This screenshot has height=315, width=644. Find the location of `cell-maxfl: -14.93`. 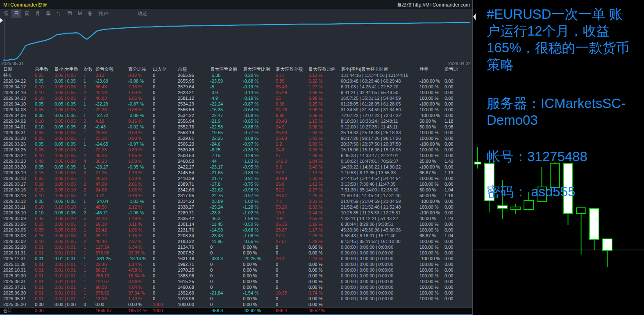

cell-maxfl: -14.93 is located at coordinates (227, 230).